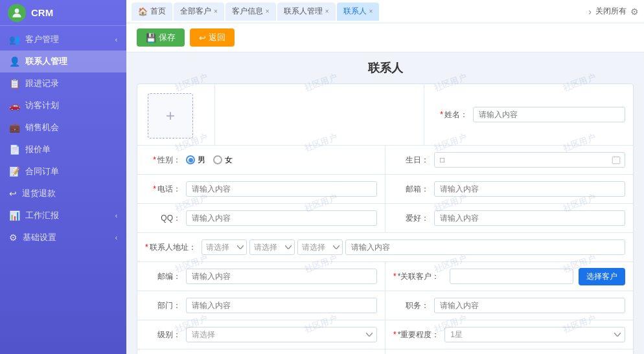 The height and width of the screenshot is (354, 644). Describe the element at coordinates (63, 138) in the screenshot. I see `sidebar-nav: 👥 客户管理 ‹ 👤 联系人管理 📋 跟进记录 🚗 访客计划 💼 销售机会 📄 …` at that location.